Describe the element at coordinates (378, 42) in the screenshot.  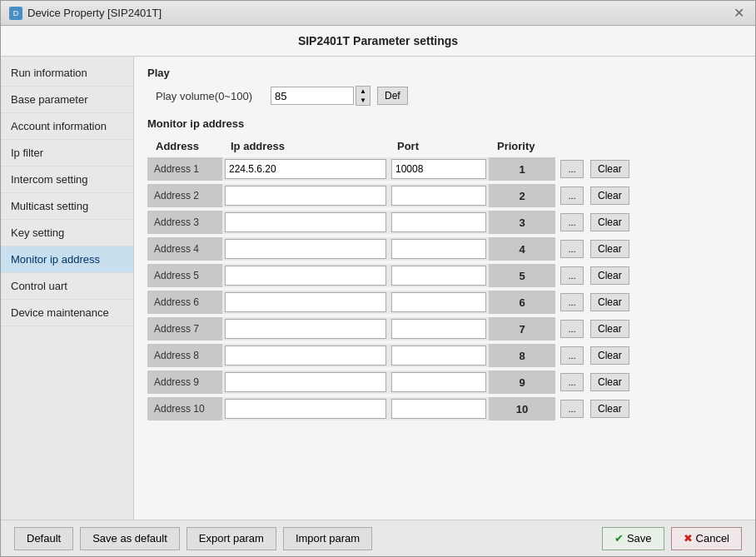
I see `dialog-title: SIP2401T Parameter settings` at that location.